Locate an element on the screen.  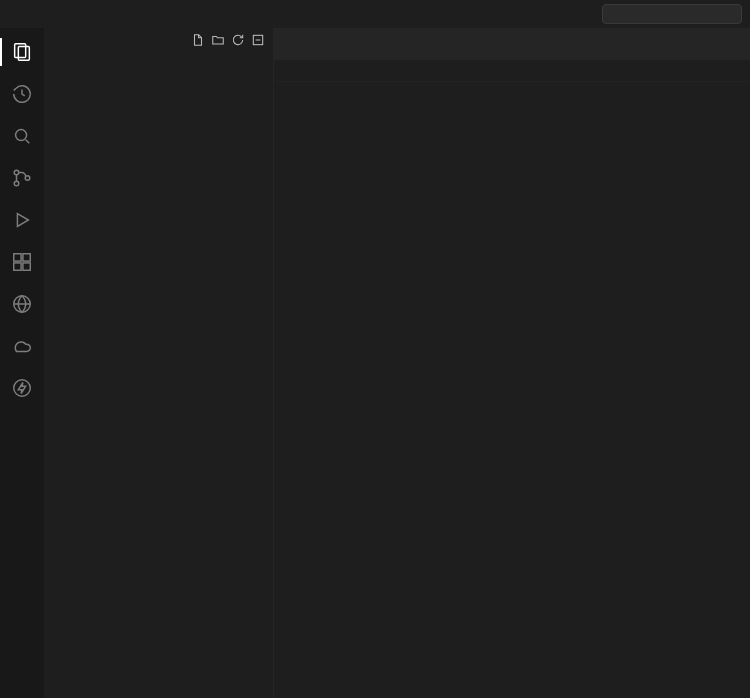
remote-icon is located at coordinates (22, 304).